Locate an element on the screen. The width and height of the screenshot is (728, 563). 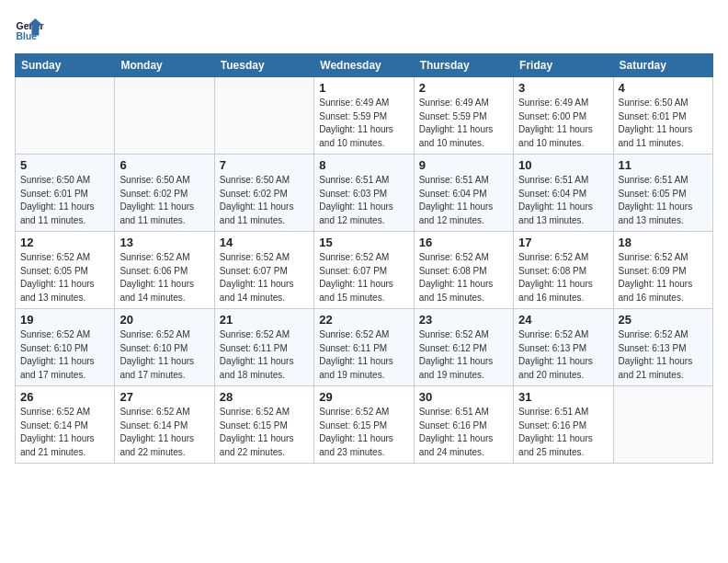
day-cell: 31Sunrise: 6:51 AM Sunset: 6:16 PM Dayli… is located at coordinates (563, 425).